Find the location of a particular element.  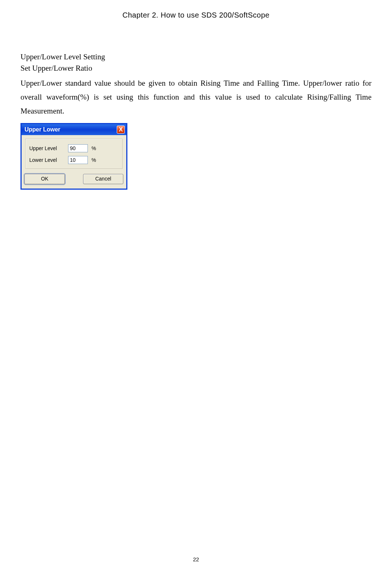

close-icon: X is located at coordinates (121, 130).